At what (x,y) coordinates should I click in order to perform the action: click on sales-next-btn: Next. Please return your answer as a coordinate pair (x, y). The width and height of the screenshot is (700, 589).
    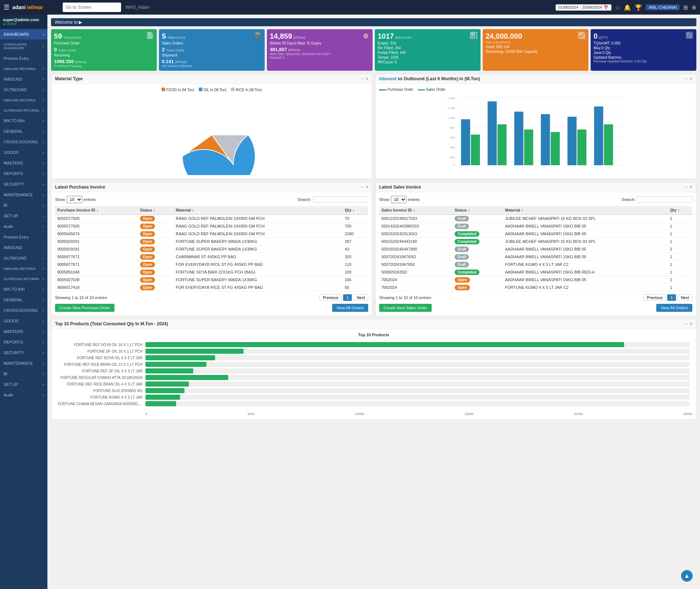
    Looking at the image, I should click on (685, 298).